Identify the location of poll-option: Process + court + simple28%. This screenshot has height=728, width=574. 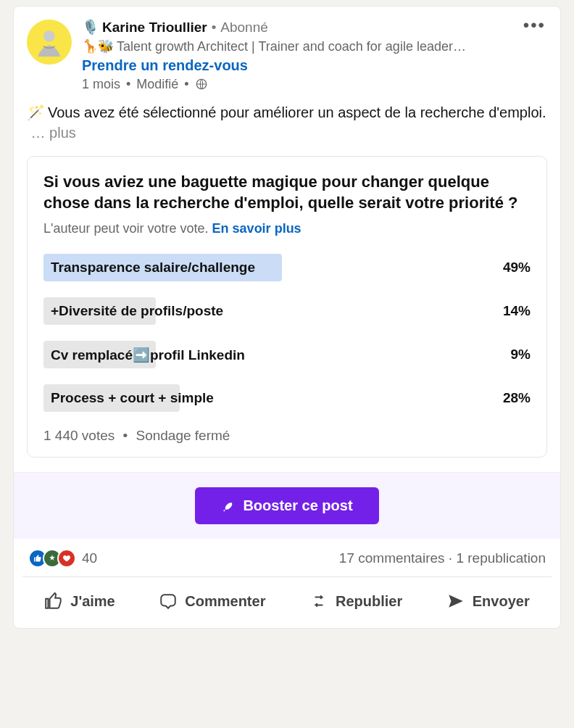
(287, 398).